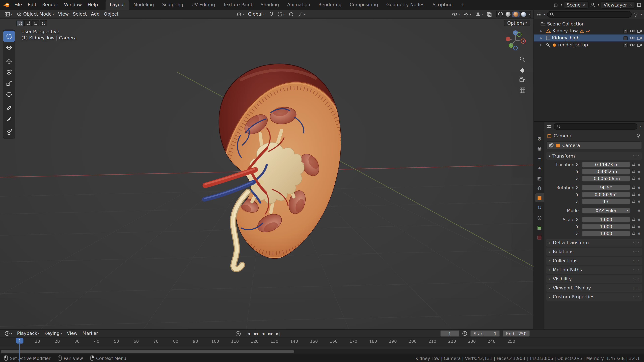 Image resolution: width=644 pixels, height=362 pixels. Describe the element at coordinates (522, 80) in the screenshot. I see `camera-view-icon` at that location.